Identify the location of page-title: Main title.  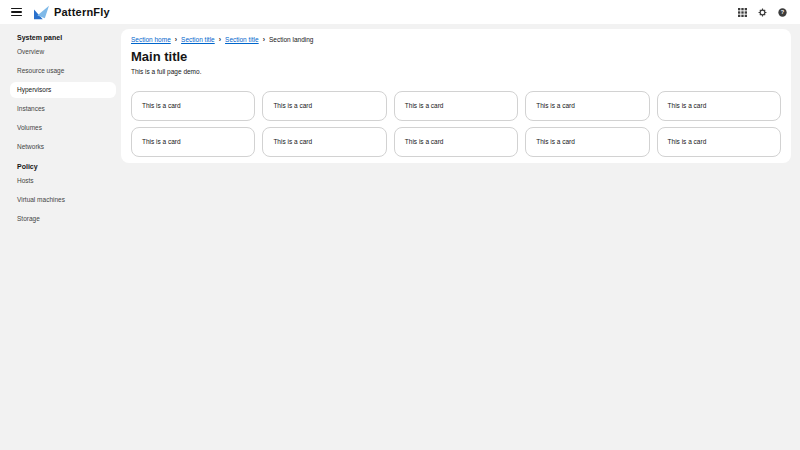
(456, 57).